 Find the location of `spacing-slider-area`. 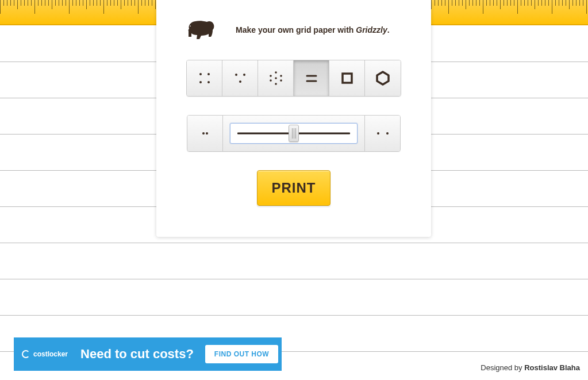

spacing-slider-area is located at coordinates (294, 133).